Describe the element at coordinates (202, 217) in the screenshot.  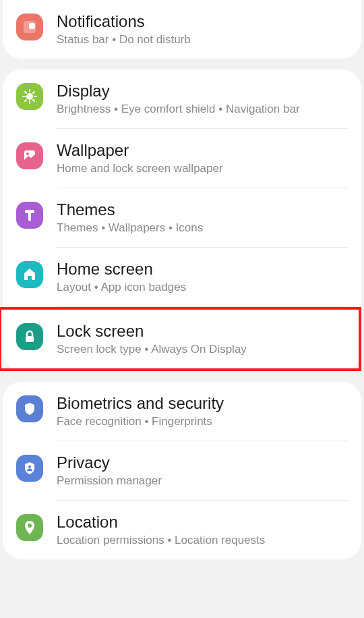
I see `item-content: ThemesThemes • Wallpapers • Icons` at that location.